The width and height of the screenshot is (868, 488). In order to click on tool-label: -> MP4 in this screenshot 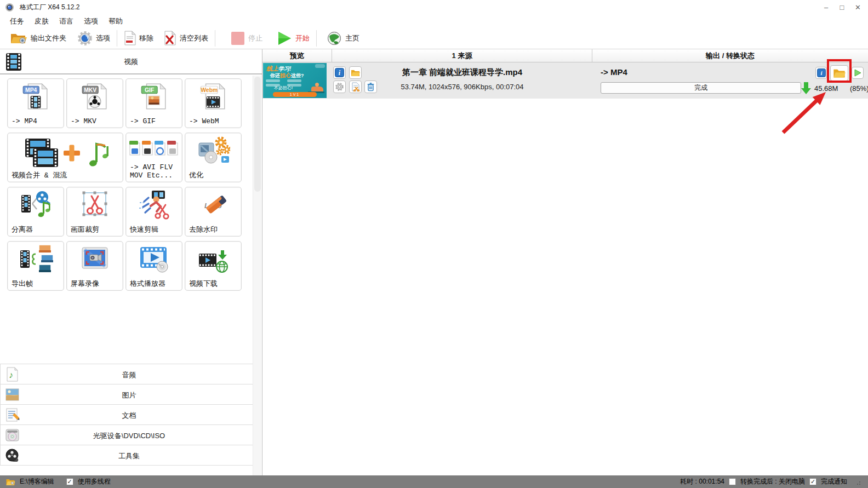, I will do `click(36, 122)`.